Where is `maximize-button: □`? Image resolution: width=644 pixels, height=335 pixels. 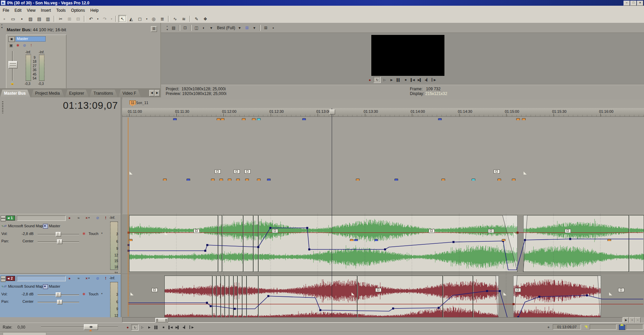
maximize-button: □ is located at coordinates (633, 3).